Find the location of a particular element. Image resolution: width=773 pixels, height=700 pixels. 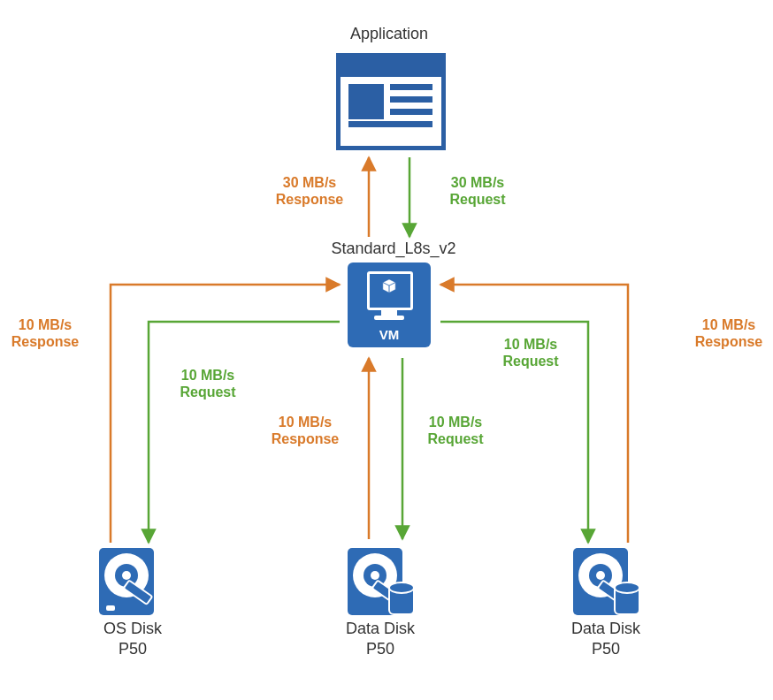

vm-os-response-label: 10 MB/s Response is located at coordinates (45, 333).